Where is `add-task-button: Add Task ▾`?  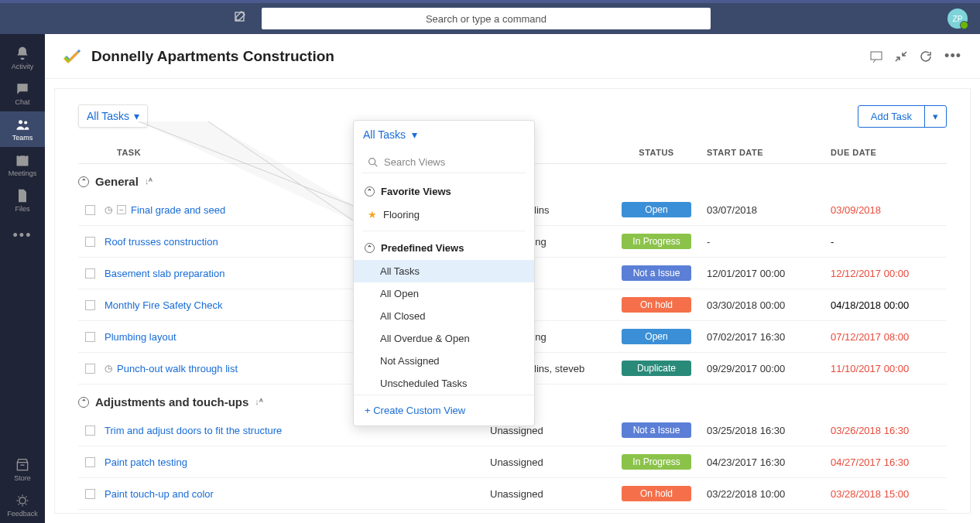
add-task-button: Add Task ▾ is located at coordinates (903, 116).